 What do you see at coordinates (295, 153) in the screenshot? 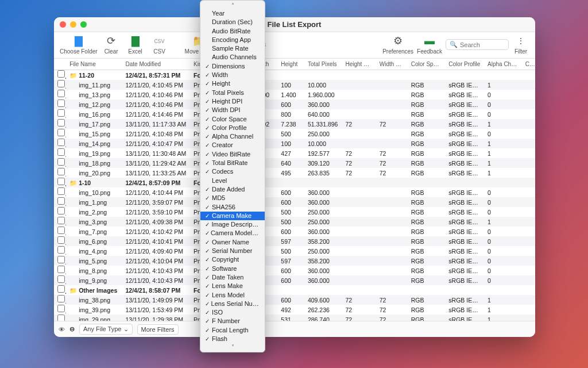
I see `table-row: img_19.png13/11/20, 11:30:48 AMPng Image…` at bounding box center [295, 153].